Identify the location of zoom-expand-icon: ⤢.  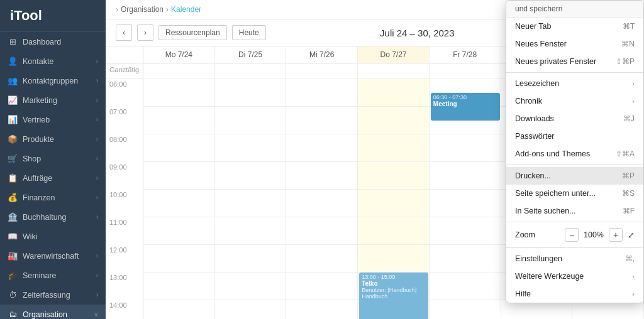
(631, 235).